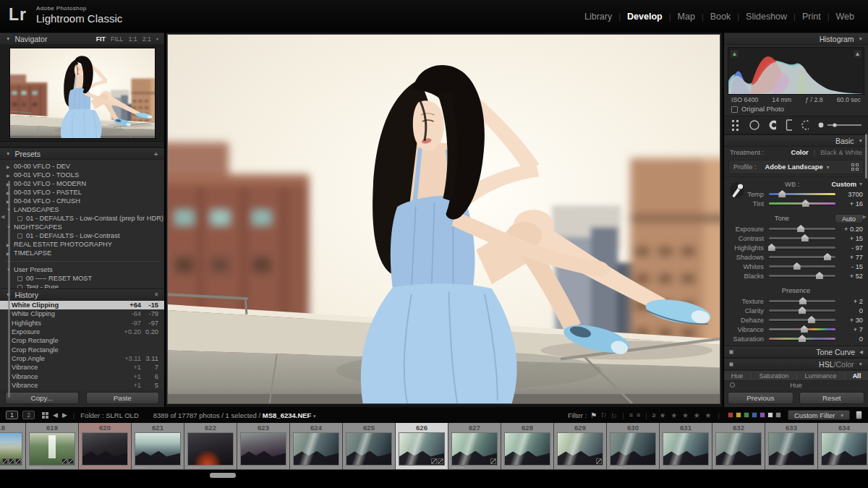 The width and height of the screenshot is (868, 488). What do you see at coordinates (82, 93) in the screenshot?
I see `navigator-preview` at bounding box center [82, 93].